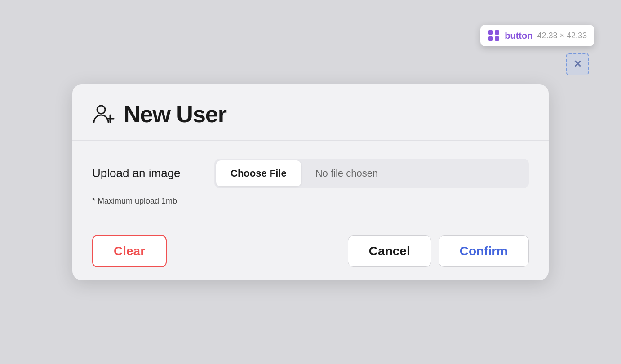  Describe the element at coordinates (416, 173) in the screenshot. I see `file-status-text: No file chosen` at that location.